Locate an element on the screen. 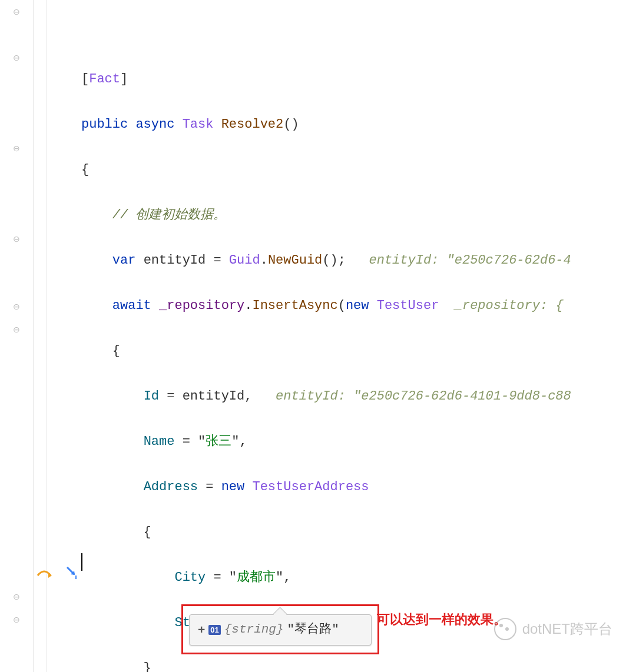 The height and width of the screenshot is (672, 636). attr-fact: Fact is located at coordinates (105, 79).